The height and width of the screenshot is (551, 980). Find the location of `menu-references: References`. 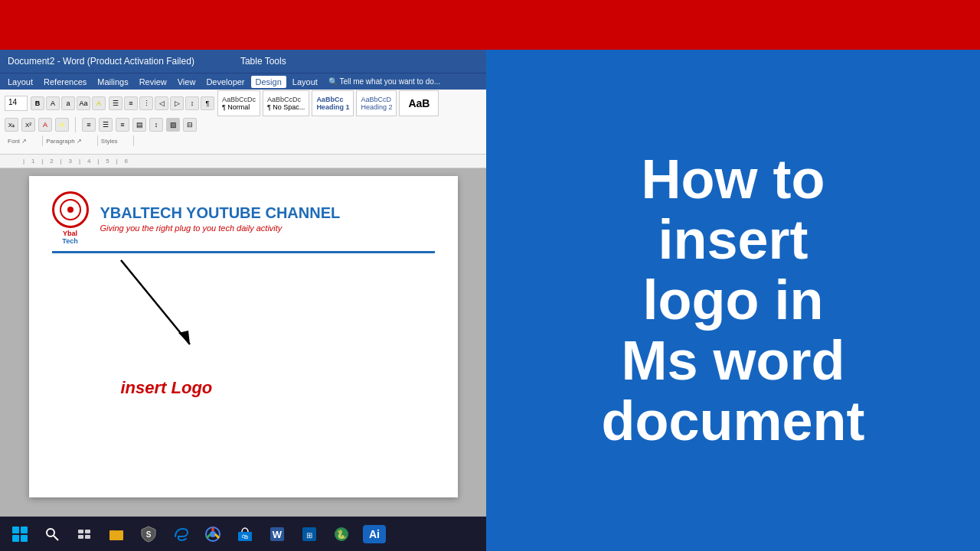

menu-references: References is located at coordinates (65, 82).